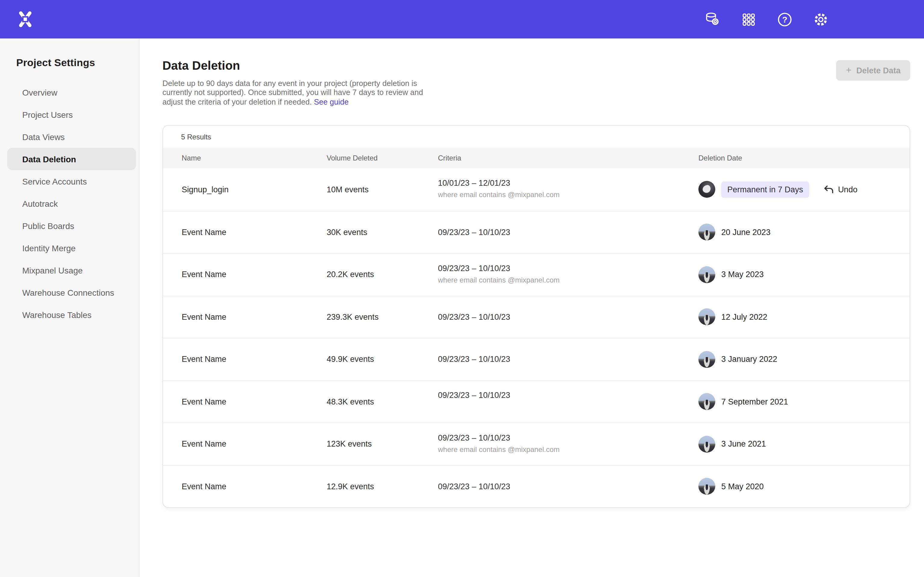 The height and width of the screenshot is (577, 924). What do you see at coordinates (40, 204) in the screenshot?
I see `sidebar-item-label: Autotrack` at bounding box center [40, 204].